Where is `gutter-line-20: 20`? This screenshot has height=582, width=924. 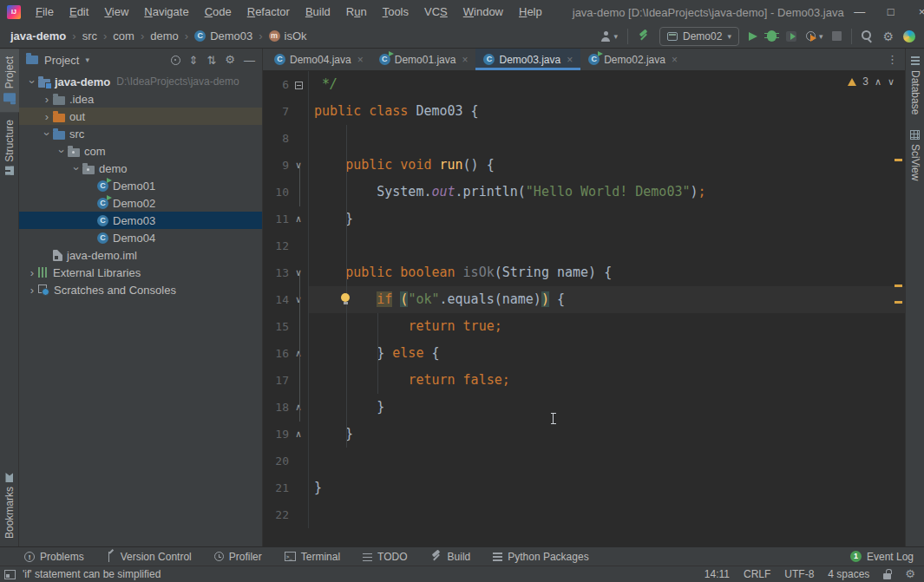 gutter-line-20: 20 is located at coordinates (286, 461).